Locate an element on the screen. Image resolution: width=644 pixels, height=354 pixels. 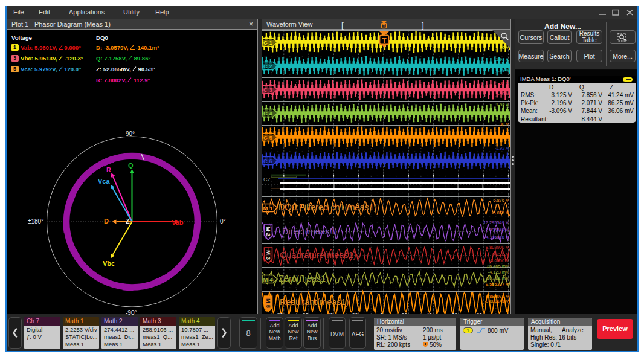
svg-text: M 4 is located at coordinates (268, 279).